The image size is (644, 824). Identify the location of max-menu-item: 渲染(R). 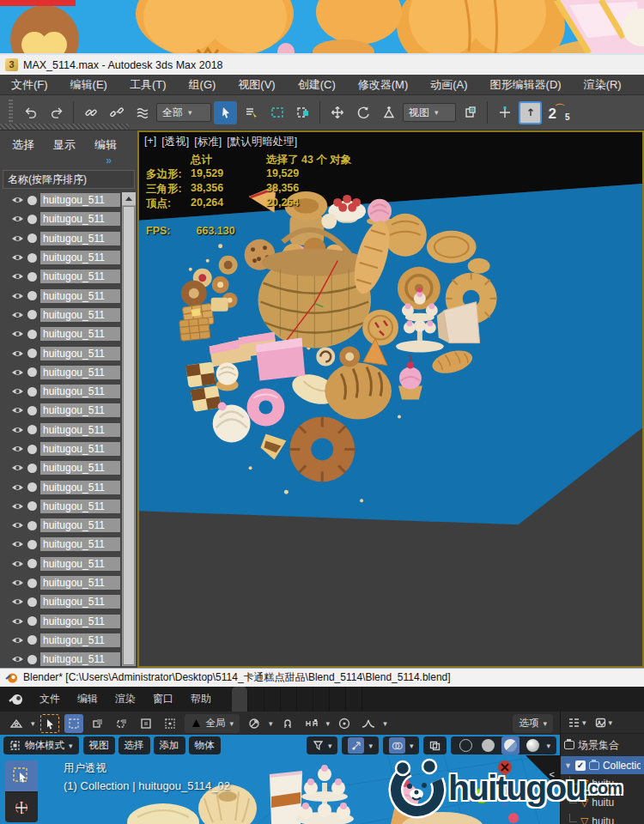
(603, 85).